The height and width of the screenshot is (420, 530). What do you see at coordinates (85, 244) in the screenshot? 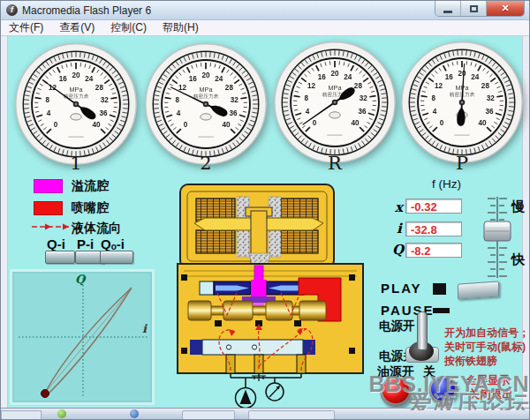
I see `tab-label-pi: P-i` at bounding box center [85, 244].